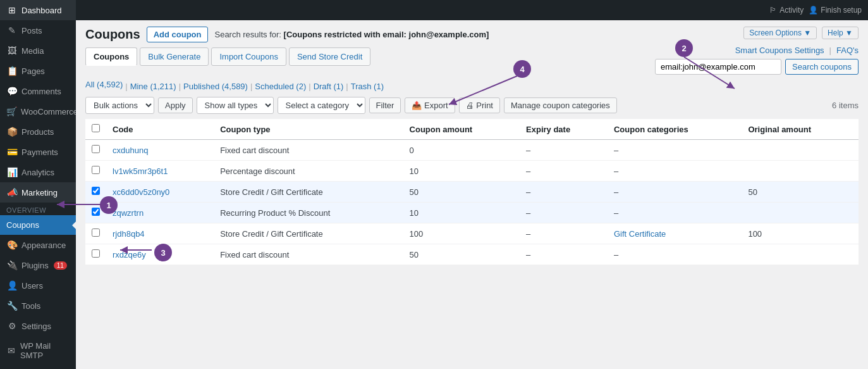 This screenshot has height=369, width=868. I want to click on tab-send-store-credit: Send Store Credit, so click(330, 57).